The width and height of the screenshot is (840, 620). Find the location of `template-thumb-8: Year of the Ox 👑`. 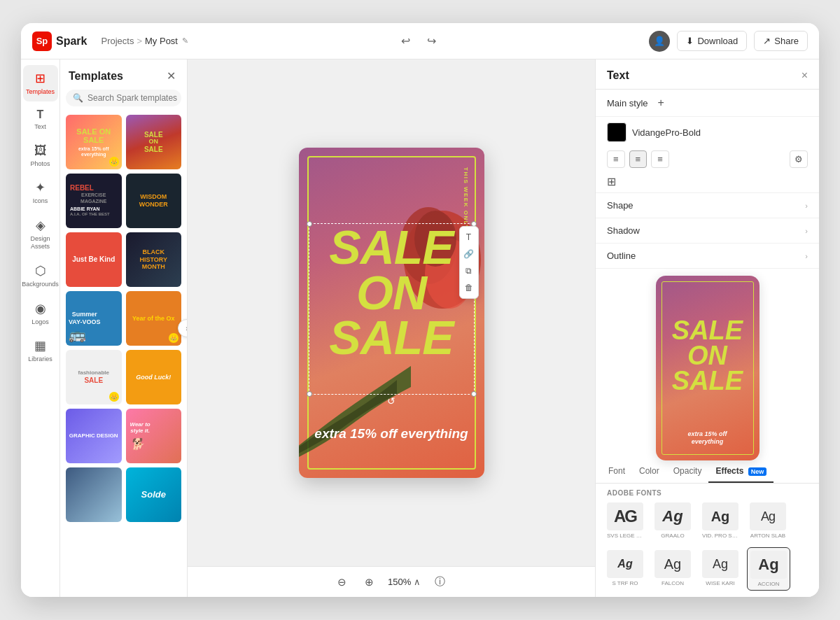

template-thumb-8: Year of the Ox 👑 is located at coordinates (154, 318).